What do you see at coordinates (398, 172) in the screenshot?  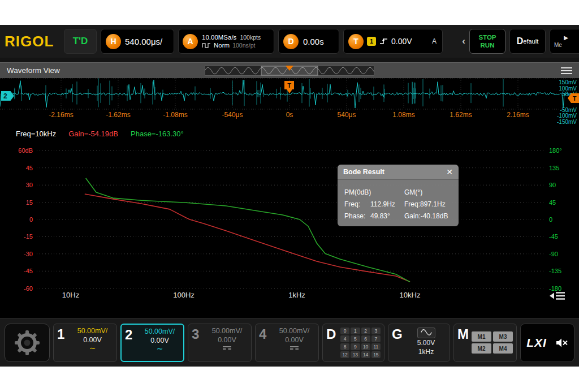 I see `bode-result-titlebar: Bode Result ✕` at bounding box center [398, 172].